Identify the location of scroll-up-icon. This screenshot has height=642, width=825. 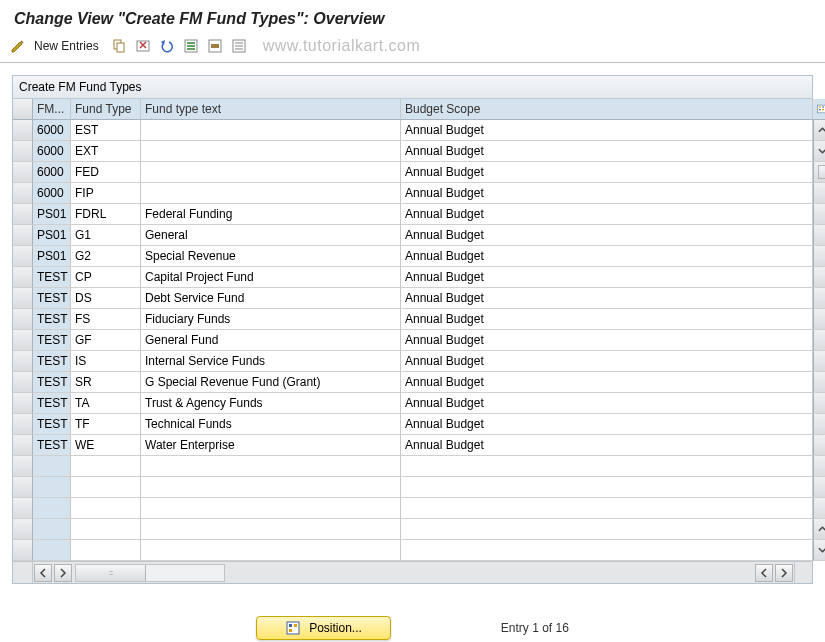
(819, 130).